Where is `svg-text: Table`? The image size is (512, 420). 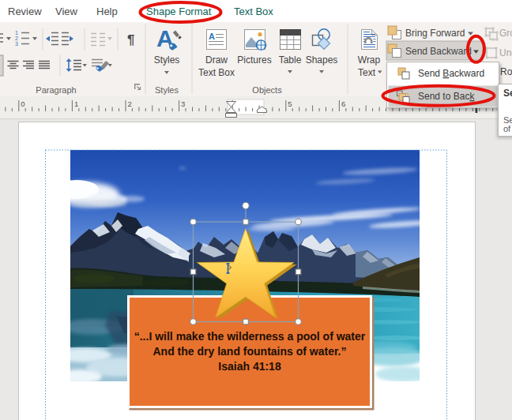 svg-text: Table is located at coordinates (291, 60).